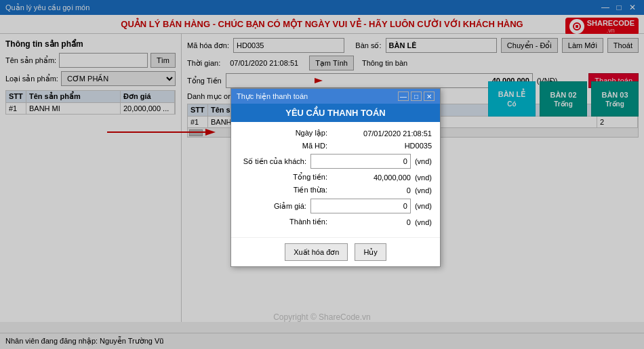 This screenshot has width=644, height=349. I want to click on dialog-date-label: Ngày lập:, so click(283, 133).